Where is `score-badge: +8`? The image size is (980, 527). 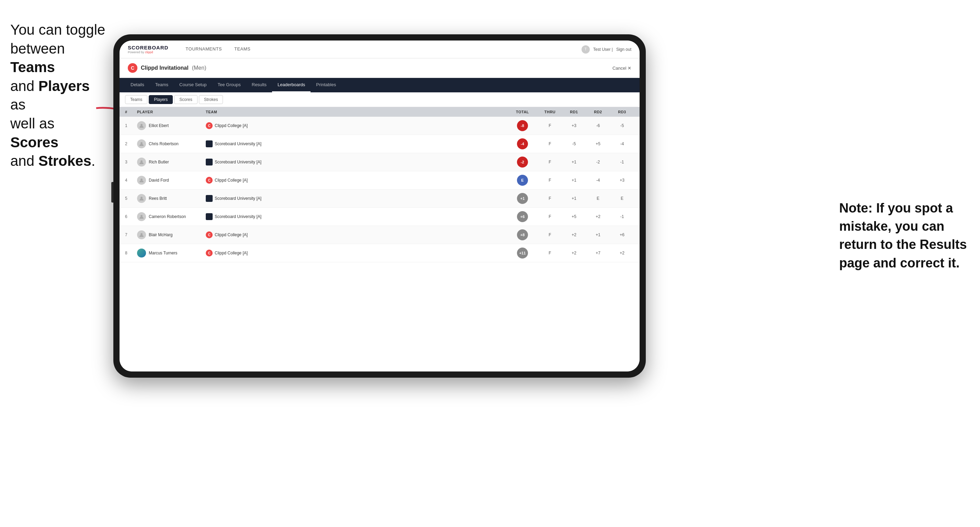
score-badge: +8 is located at coordinates (523, 235).